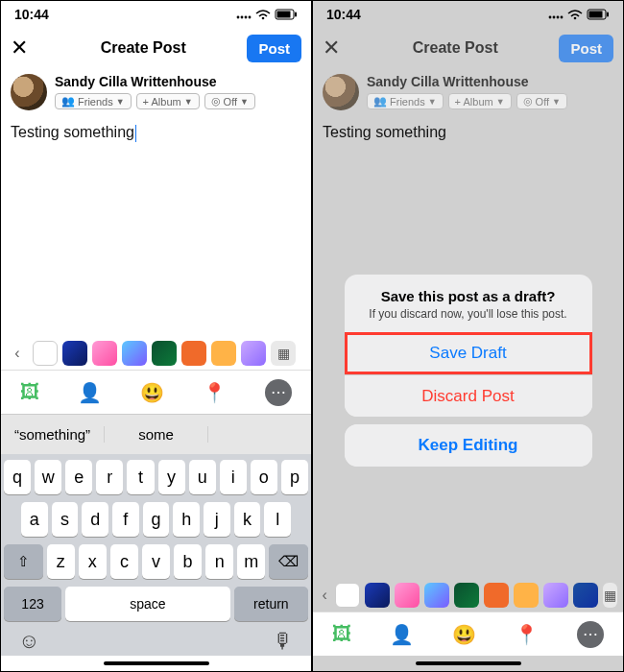 This screenshot has width=624, height=672. I want to click on discard-post-button: Discard Post, so click(468, 396).